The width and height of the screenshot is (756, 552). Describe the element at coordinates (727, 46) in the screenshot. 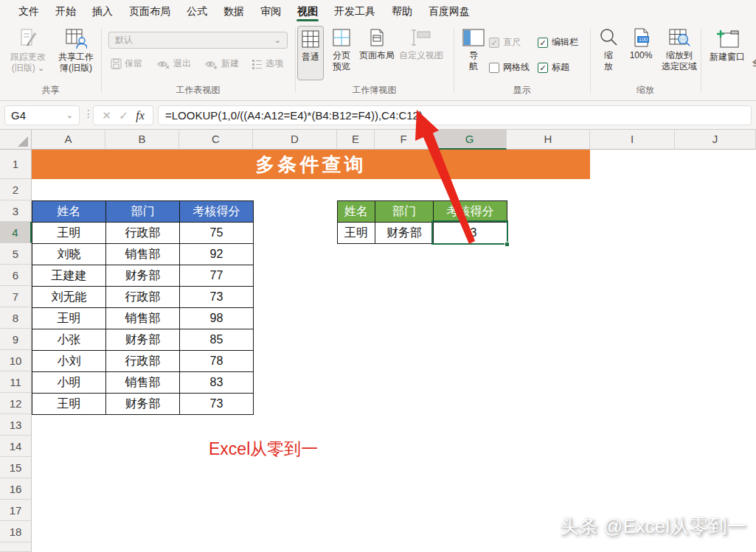

I see `new-window-button: 新建窗口` at that location.